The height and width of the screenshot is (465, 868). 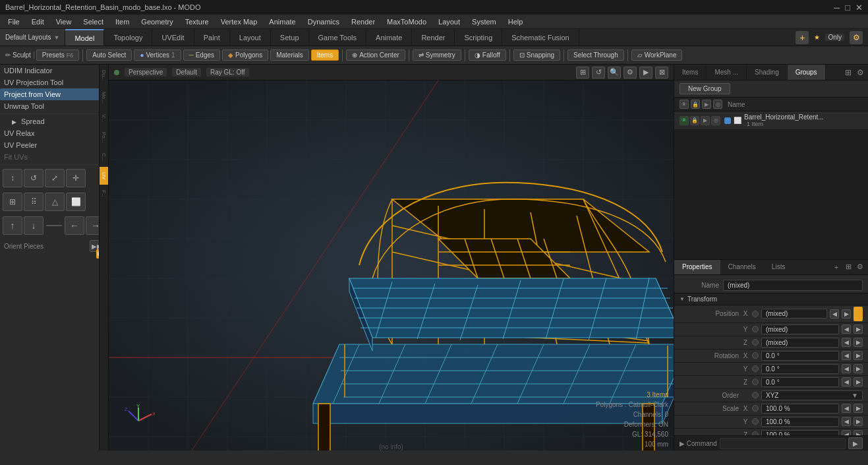 What do you see at coordinates (800, 422) in the screenshot?
I see `prop-scale-y-value: 100.0 %` at bounding box center [800, 422].